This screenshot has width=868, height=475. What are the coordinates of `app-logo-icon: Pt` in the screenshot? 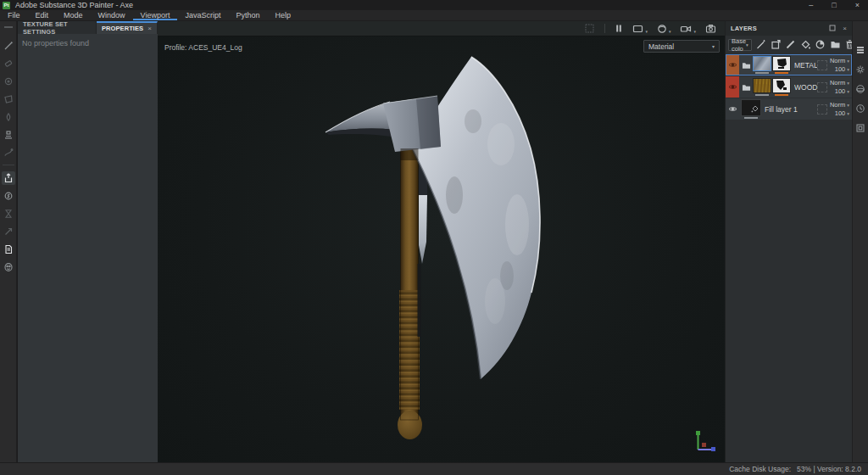 It's located at (7, 5).